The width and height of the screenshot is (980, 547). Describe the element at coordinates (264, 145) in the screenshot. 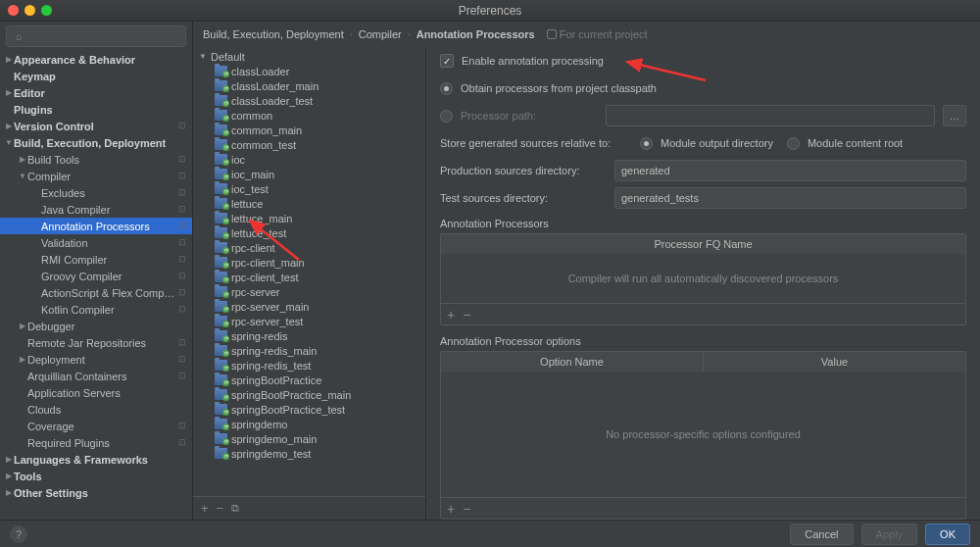

I see `module-label: common_test` at that location.